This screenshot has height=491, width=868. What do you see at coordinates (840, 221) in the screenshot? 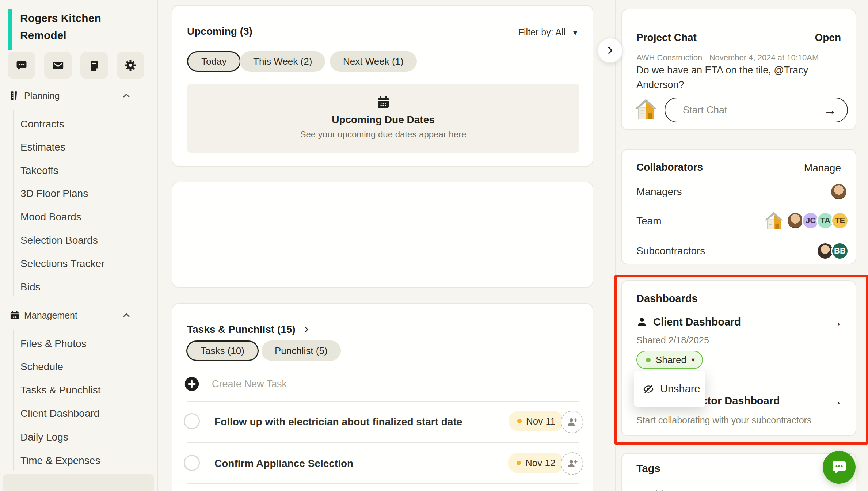
I see `avatar-team-te: TE` at bounding box center [840, 221].